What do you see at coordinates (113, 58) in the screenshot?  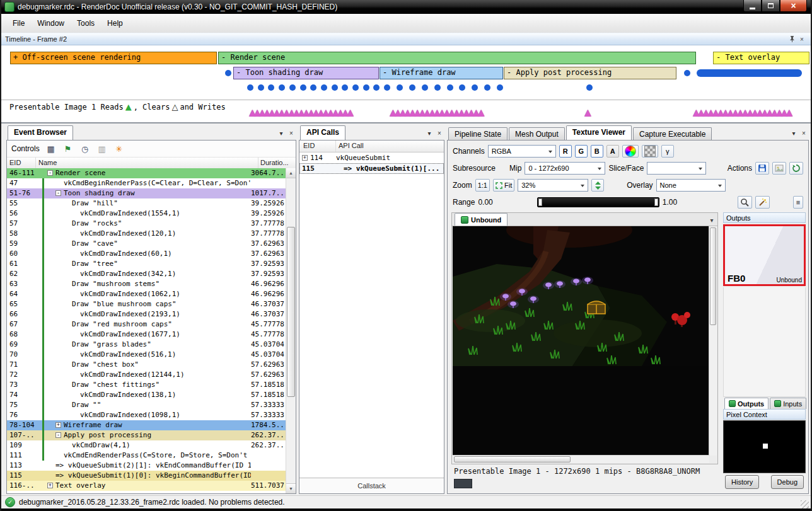 I see `timeline-marker-bar: + Off-screen scene rendering` at bounding box center [113, 58].